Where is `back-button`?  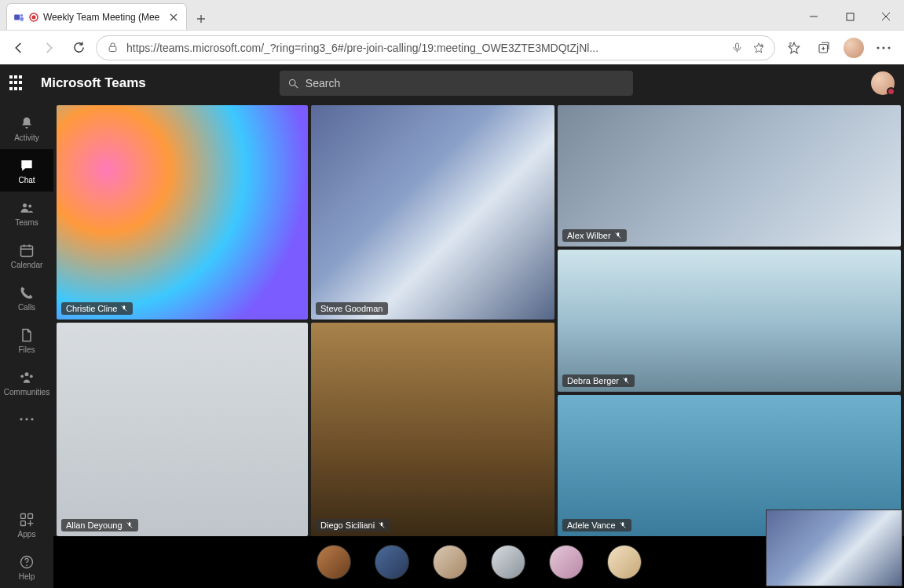
back-button is located at coordinates (19, 48).